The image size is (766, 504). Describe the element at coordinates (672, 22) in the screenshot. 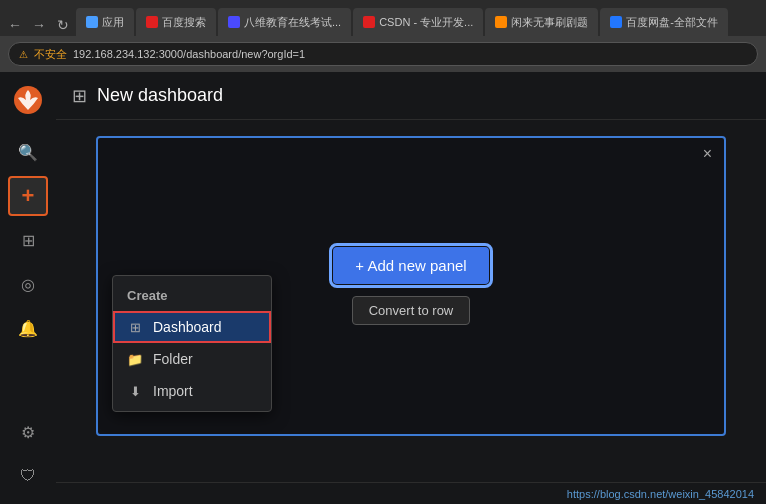

I see `tab-baidu-disk-label: 百度网盘-全部文件` at that location.